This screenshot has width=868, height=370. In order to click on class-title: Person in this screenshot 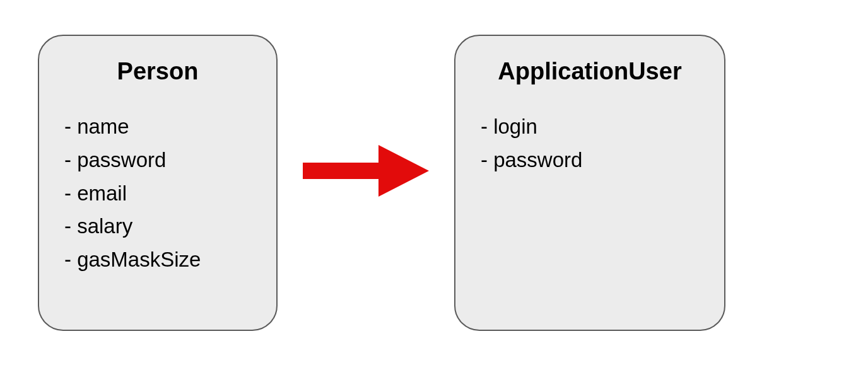, I will do `click(158, 72)`.